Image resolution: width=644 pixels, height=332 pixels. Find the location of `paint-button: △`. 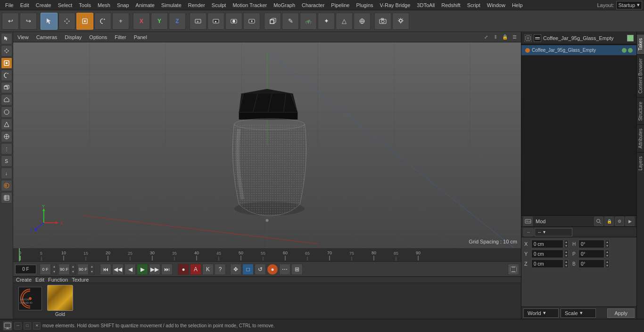

paint-button: △ is located at coordinates (344, 21).